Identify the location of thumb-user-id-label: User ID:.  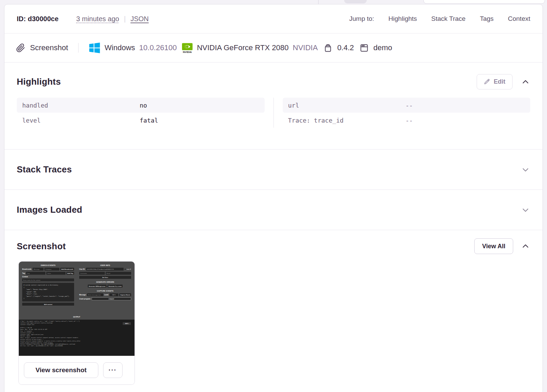
(82, 269).